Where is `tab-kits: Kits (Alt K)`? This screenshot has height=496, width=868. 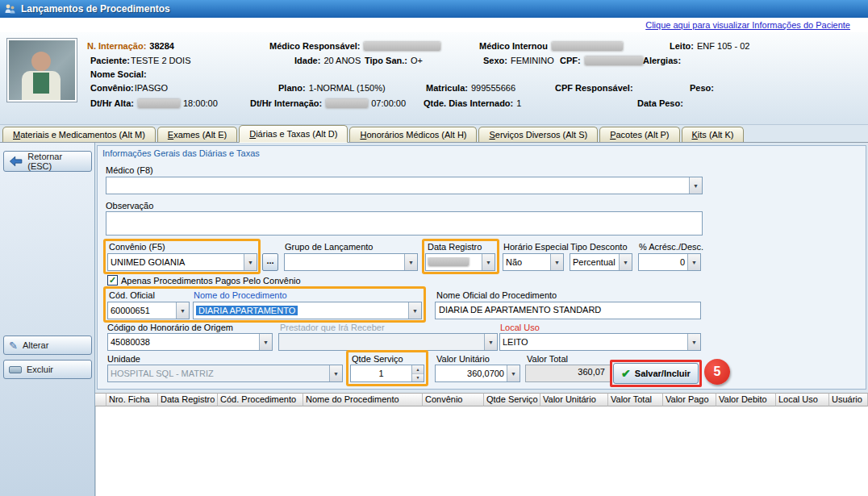
tab-kits: Kits (Alt K) is located at coordinates (713, 134).